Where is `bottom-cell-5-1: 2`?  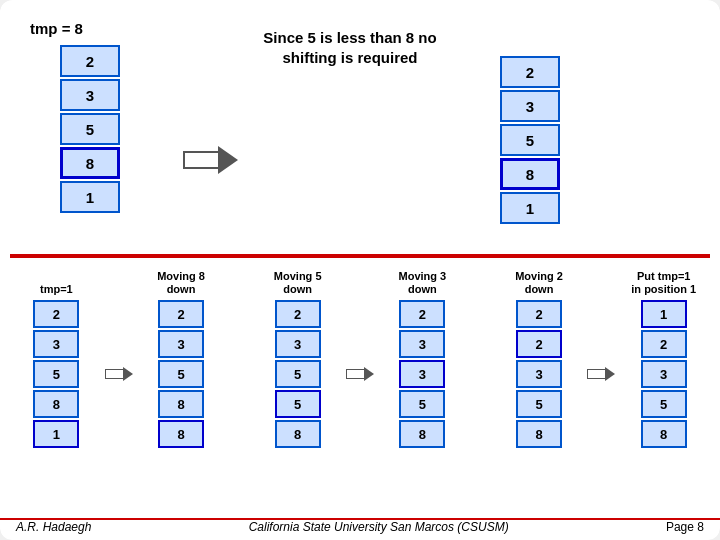
bottom-cell-5-1: 2 is located at coordinates (664, 344).